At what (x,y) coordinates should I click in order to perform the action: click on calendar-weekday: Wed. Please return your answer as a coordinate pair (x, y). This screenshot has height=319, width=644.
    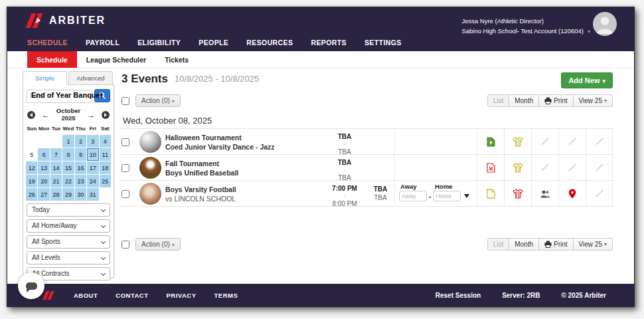
    Looking at the image, I should click on (68, 129).